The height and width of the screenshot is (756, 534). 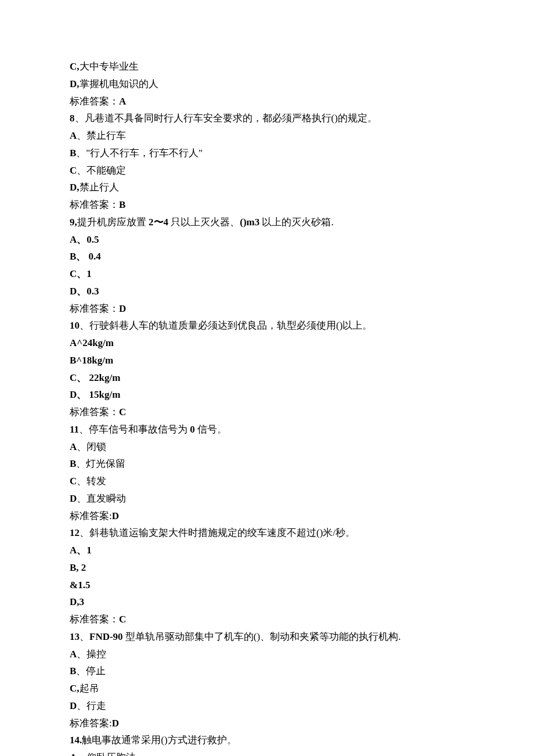 What do you see at coordinates (267, 309) in the screenshot?
I see `text-line: 标准答案：D` at bounding box center [267, 309].